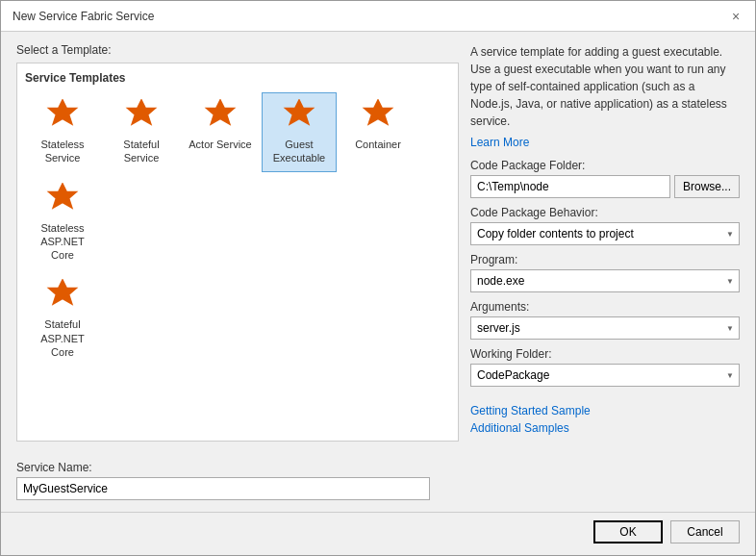  What do you see at coordinates (238, 78) in the screenshot?
I see `templates-title: Service Templates` at bounding box center [238, 78].